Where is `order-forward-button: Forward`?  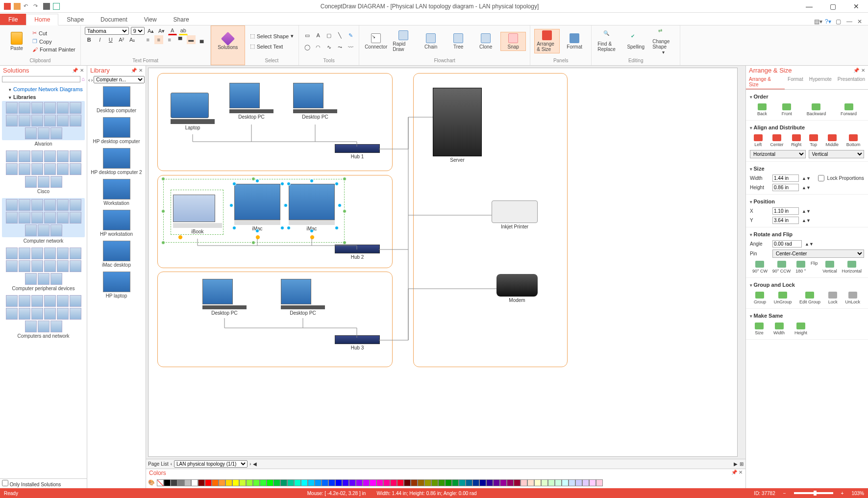
order-forward-button: Forward is located at coordinates (849, 110).